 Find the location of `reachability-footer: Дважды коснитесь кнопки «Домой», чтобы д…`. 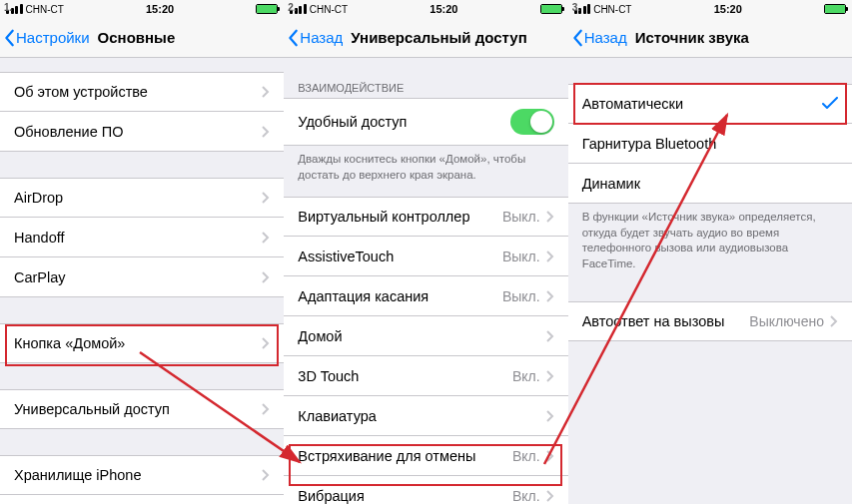

reachability-footer: Дважды коснитесь кнопки «Домой», чтобы д… is located at coordinates (426, 166).